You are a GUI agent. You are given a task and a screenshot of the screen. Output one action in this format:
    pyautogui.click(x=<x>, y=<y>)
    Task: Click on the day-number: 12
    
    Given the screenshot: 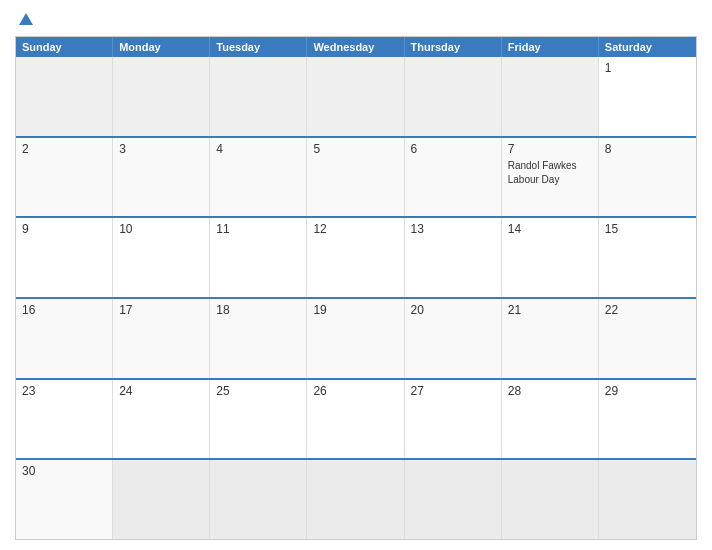 What is the action you would take?
    pyautogui.click(x=355, y=229)
    